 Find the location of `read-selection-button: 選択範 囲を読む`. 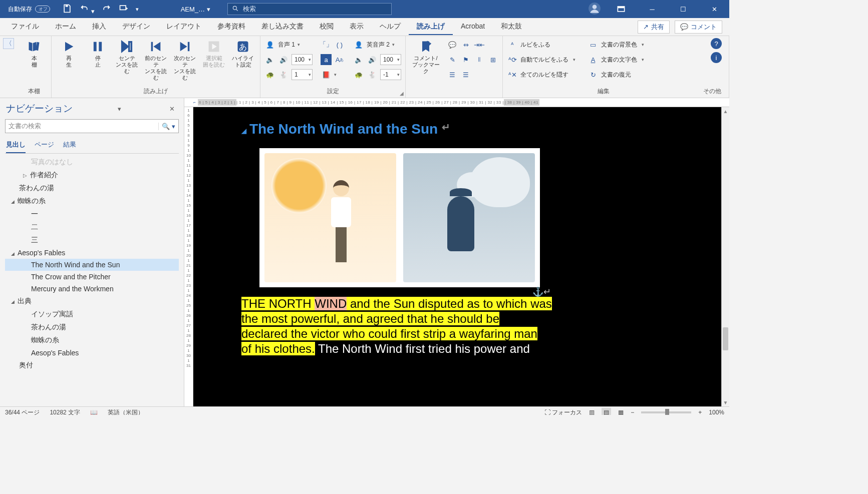

read-selection-button: 選択範 囲を読む is located at coordinates (214, 54).